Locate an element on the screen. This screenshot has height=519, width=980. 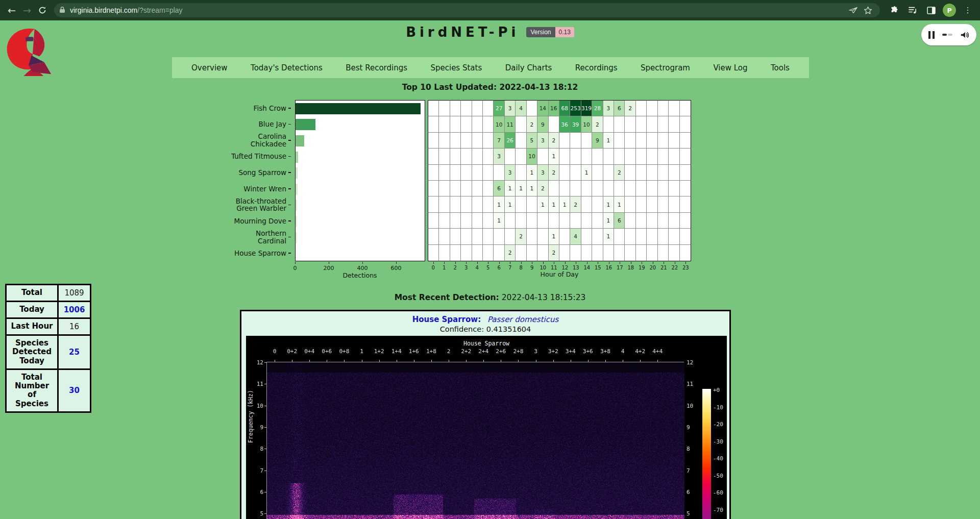
heatmap-cell: 16 is located at coordinates (554, 108).